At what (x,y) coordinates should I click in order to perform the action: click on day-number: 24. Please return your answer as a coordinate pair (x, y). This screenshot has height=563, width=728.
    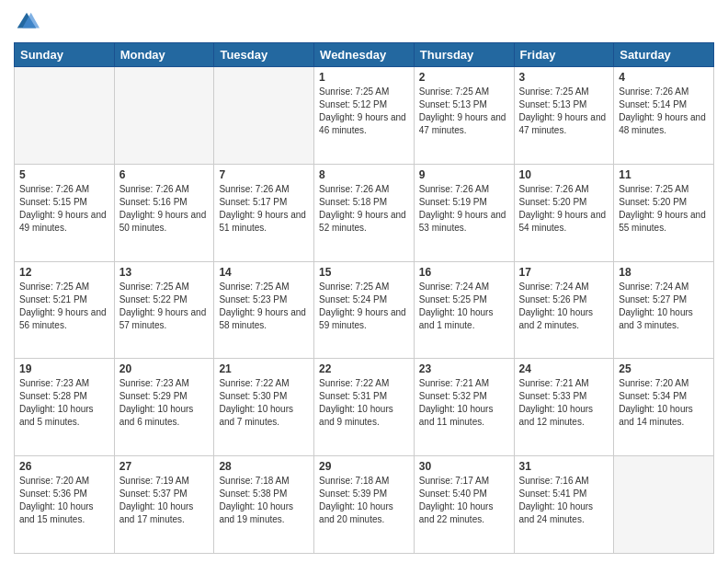
    Looking at the image, I should click on (564, 369).